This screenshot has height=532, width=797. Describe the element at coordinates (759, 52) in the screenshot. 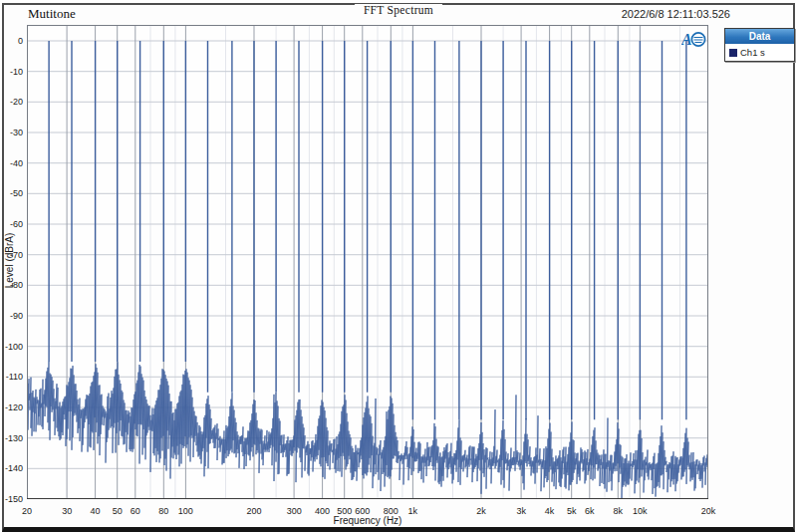

I see `legend-entry-ch1: Ch1 s` at that location.